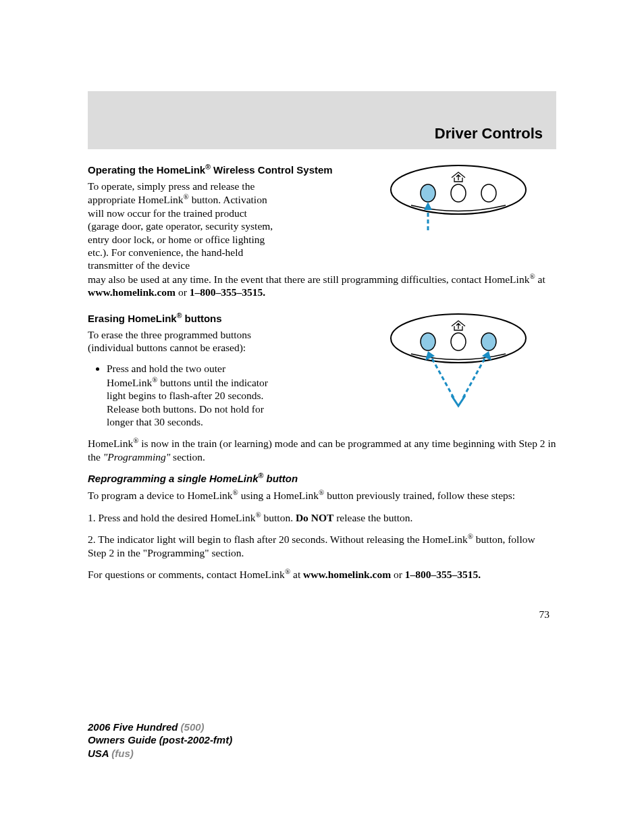 This screenshot has height=834, width=644. Describe the element at coordinates (322, 496) in the screenshot. I see `reprogram-intro: To program a device to HomeLink® using a…` at that location.